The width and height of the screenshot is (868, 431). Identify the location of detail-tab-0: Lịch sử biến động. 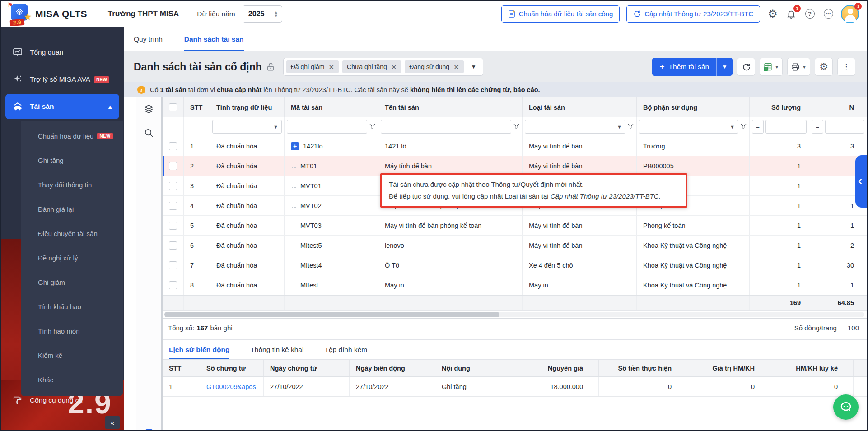
(199, 349).